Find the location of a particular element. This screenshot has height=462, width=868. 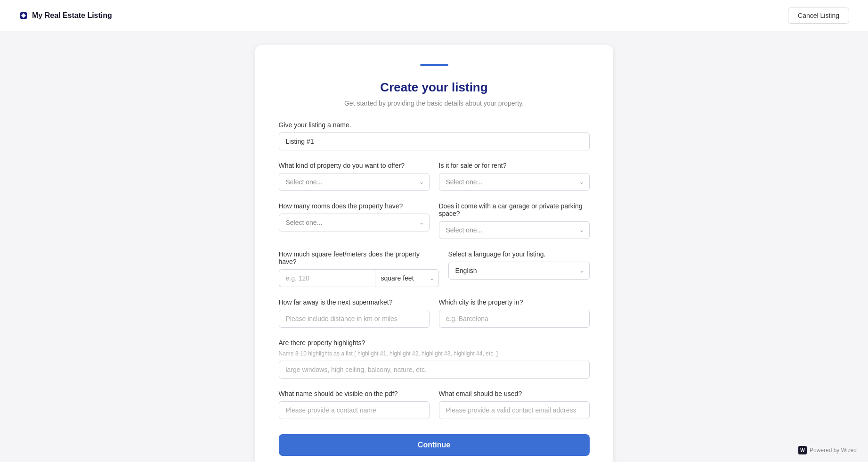

rooms-group: How many rooms does the property have? S… is located at coordinates (354, 221).